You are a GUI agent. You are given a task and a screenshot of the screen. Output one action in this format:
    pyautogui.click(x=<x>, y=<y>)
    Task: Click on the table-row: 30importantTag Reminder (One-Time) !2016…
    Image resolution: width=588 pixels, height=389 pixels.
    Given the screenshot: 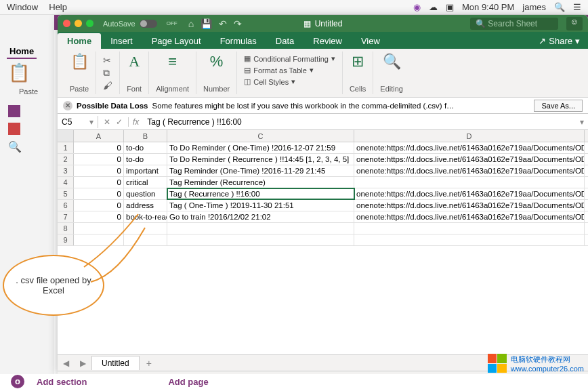 What is the action you would take?
    pyautogui.click(x=322, y=171)
    